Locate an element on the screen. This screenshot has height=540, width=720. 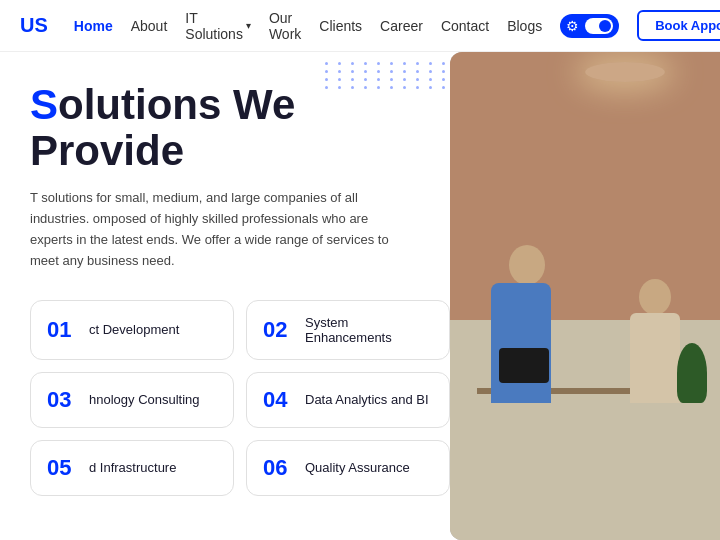
service-label: System Enhancements is located at coordinates (369, 330).